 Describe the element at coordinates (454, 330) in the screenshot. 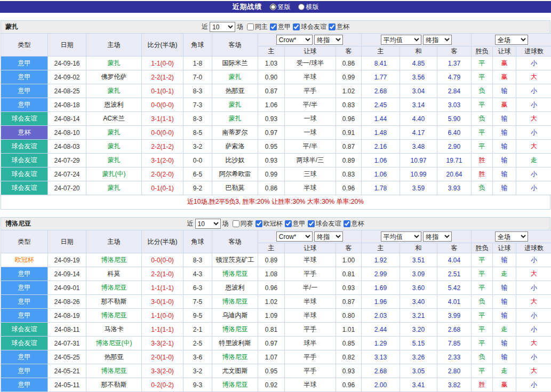

I see `avg-away-odds: 2.68` at that location.